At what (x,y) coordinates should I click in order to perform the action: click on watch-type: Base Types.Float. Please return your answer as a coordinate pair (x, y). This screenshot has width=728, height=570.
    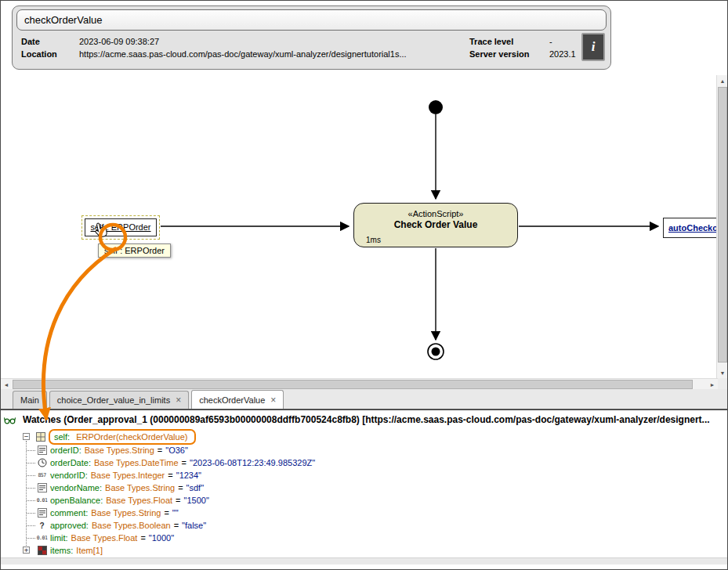
    Looking at the image, I should click on (105, 538).